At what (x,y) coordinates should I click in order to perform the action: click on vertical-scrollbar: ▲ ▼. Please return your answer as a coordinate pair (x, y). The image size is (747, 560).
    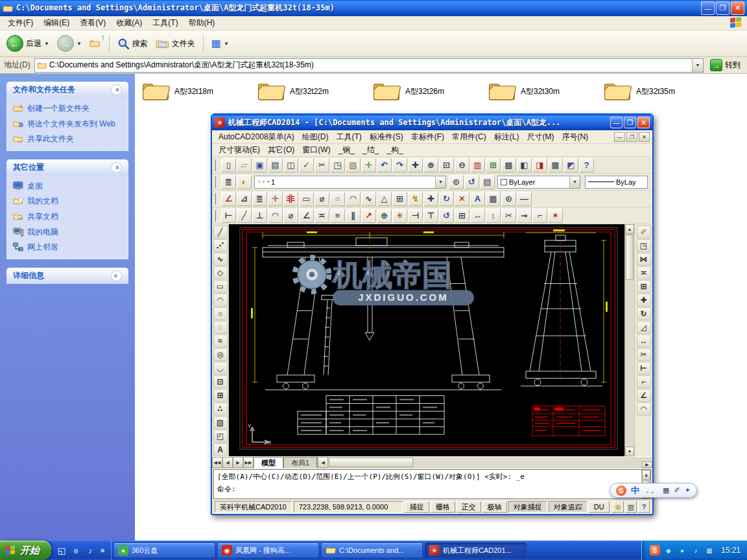
    Looking at the image, I should click on (629, 340).